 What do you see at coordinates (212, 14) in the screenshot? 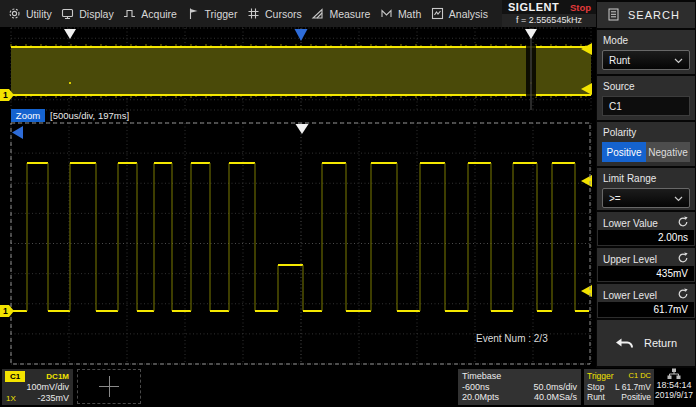
I see `menu-item-trigger: Trigger` at bounding box center [212, 14].